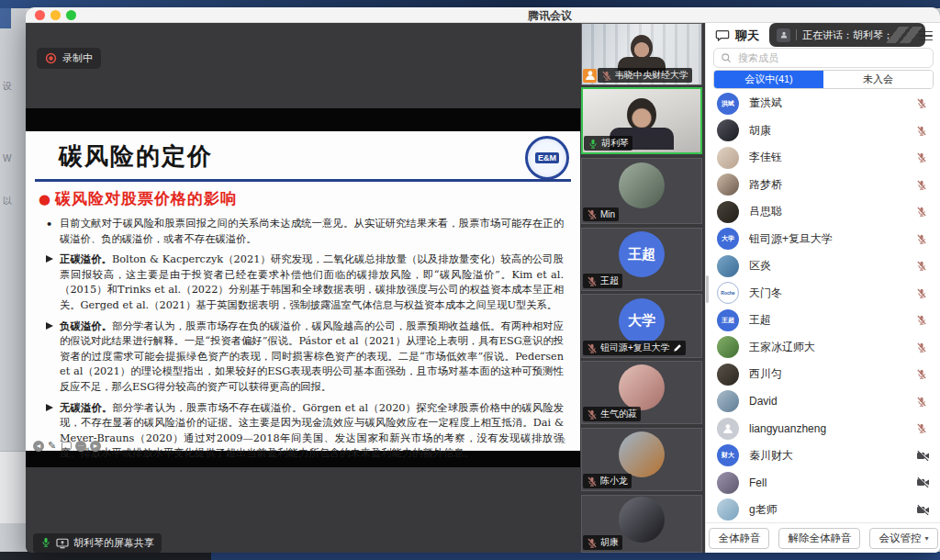 Image resolution: width=940 pixels, height=560 pixels. What do you see at coordinates (832, 58) in the screenshot?
I see `search-input` at bounding box center [832, 58].